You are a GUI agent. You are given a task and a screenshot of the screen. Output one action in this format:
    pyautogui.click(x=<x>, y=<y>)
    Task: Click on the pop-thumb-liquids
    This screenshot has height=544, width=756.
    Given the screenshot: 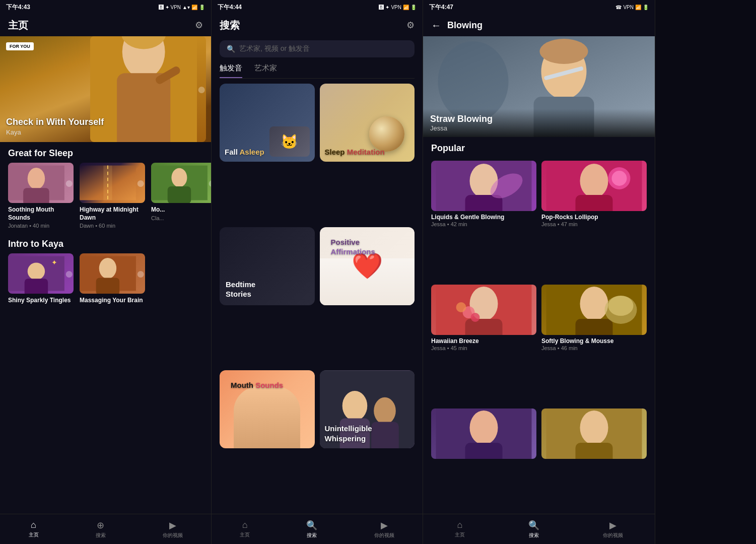 What is the action you would take?
    pyautogui.click(x=484, y=186)
    